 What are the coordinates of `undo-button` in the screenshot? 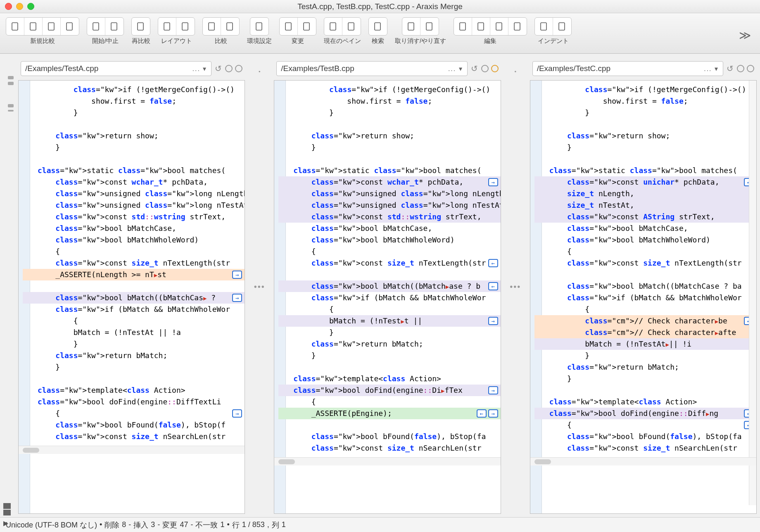 It's located at (411, 26).